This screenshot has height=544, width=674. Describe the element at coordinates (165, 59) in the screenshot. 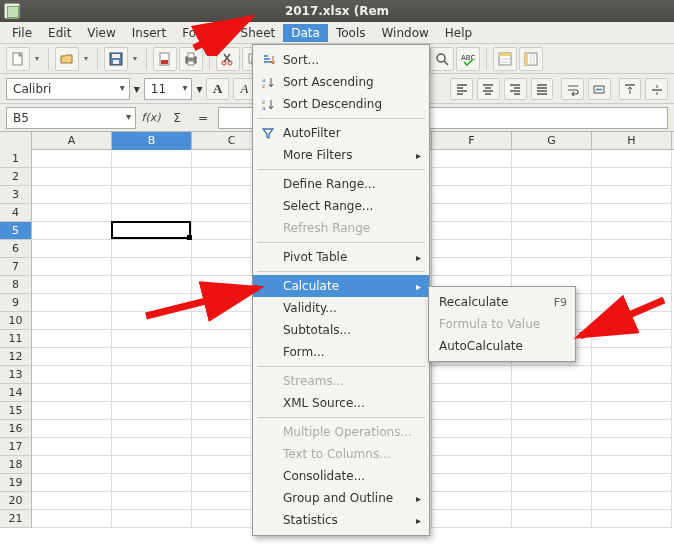

I see `export-pdf-button` at that location.